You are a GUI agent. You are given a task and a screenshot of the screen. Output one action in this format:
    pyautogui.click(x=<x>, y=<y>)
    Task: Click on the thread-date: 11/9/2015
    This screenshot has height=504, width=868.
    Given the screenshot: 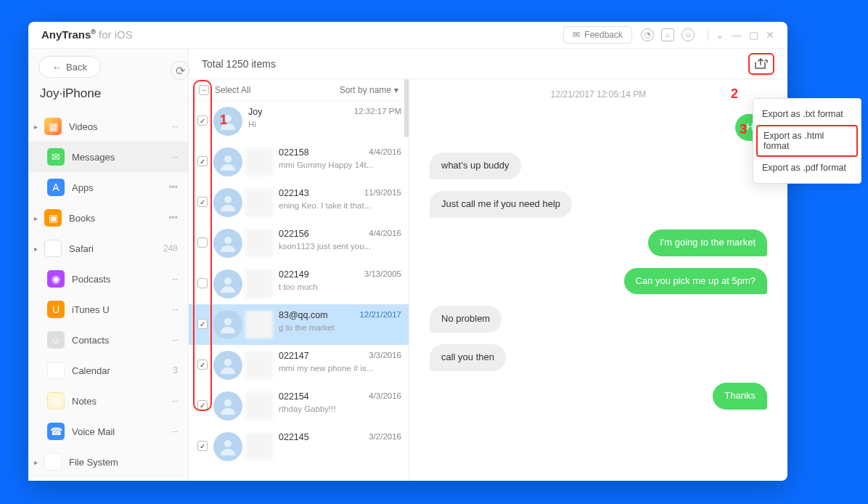 What is the action you would take?
    pyautogui.click(x=383, y=193)
    